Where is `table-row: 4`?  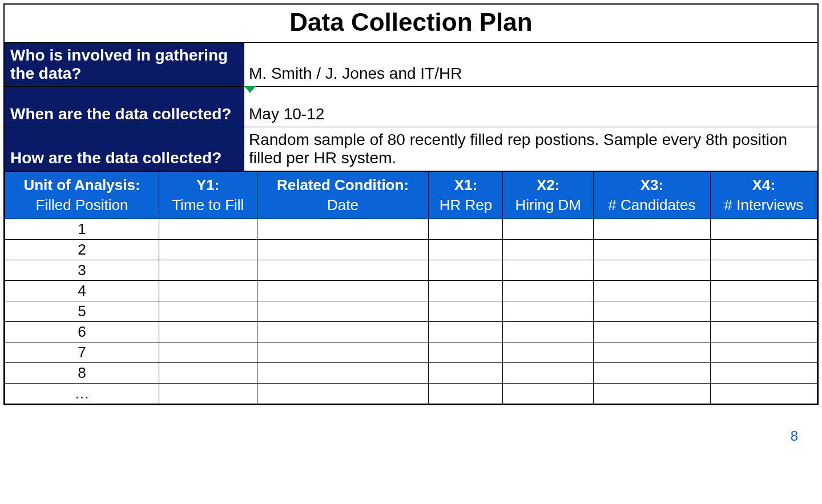 table-row: 4 is located at coordinates (411, 291).